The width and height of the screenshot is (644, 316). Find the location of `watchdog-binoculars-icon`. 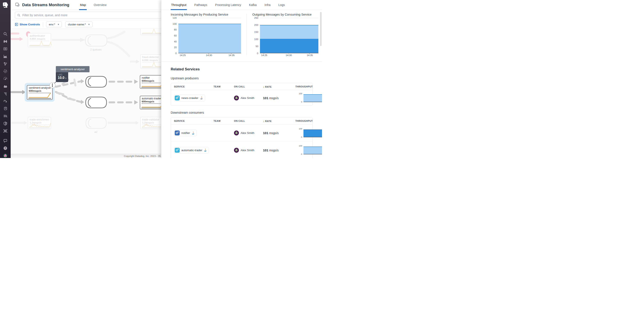

watchdog-binoculars-icon is located at coordinates (6, 42).